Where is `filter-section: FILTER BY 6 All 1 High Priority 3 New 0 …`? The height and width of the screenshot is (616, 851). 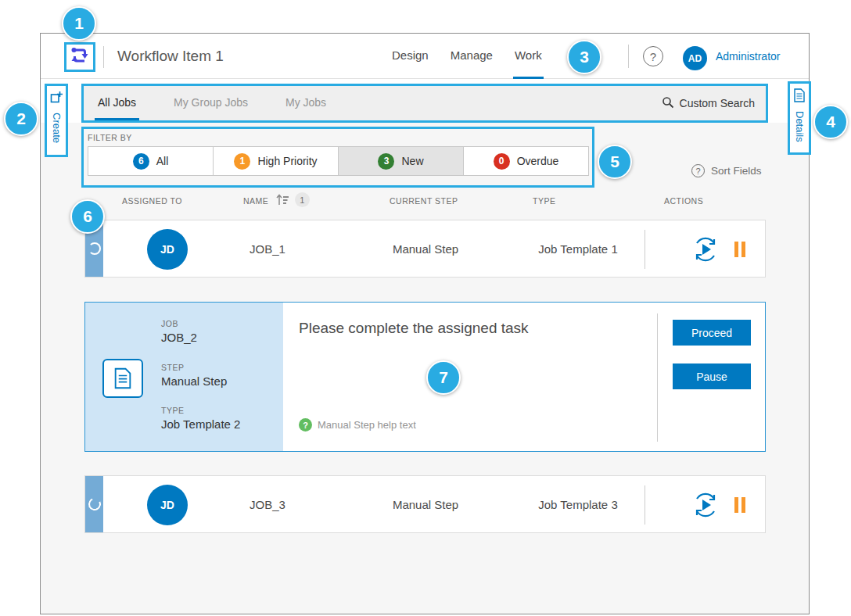
filter-section: FILTER BY 6 All 1 High Priority 3 New 0 … is located at coordinates (338, 157).